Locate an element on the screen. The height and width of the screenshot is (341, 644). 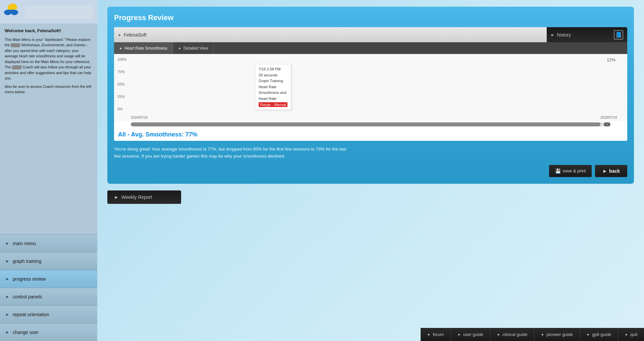
x-axis-right: 2018/07/16 is located at coordinates (609, 117).